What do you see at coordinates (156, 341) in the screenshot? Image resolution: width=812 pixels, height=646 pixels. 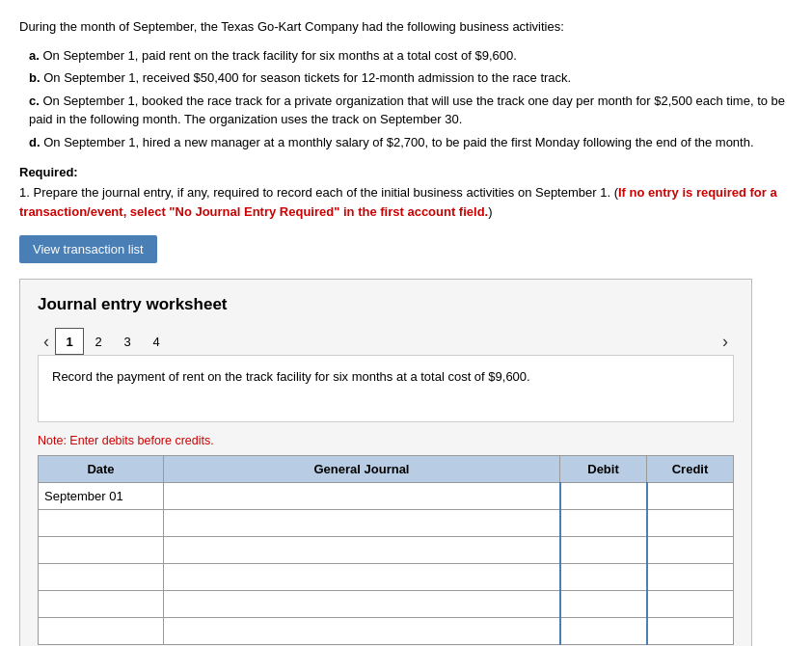 I see `page-4-button: 4` at bounding box center [156, 341].